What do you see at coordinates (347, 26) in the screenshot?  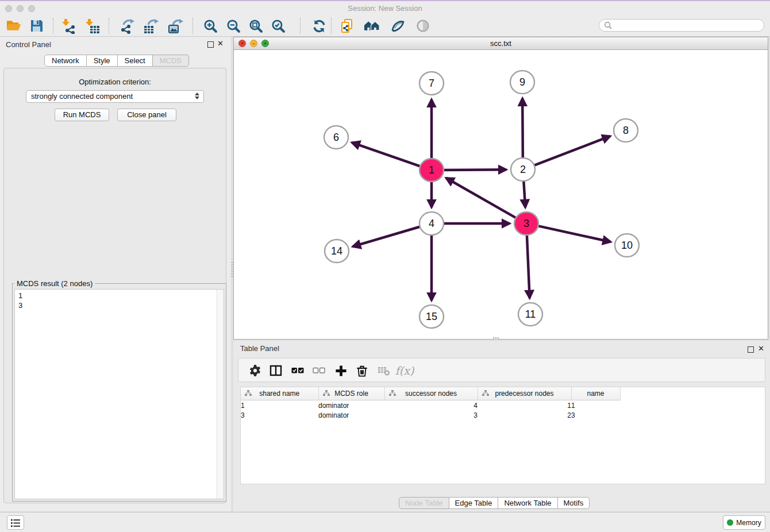 I see `duplicate-network-icon` at bounding box center [347, 26].